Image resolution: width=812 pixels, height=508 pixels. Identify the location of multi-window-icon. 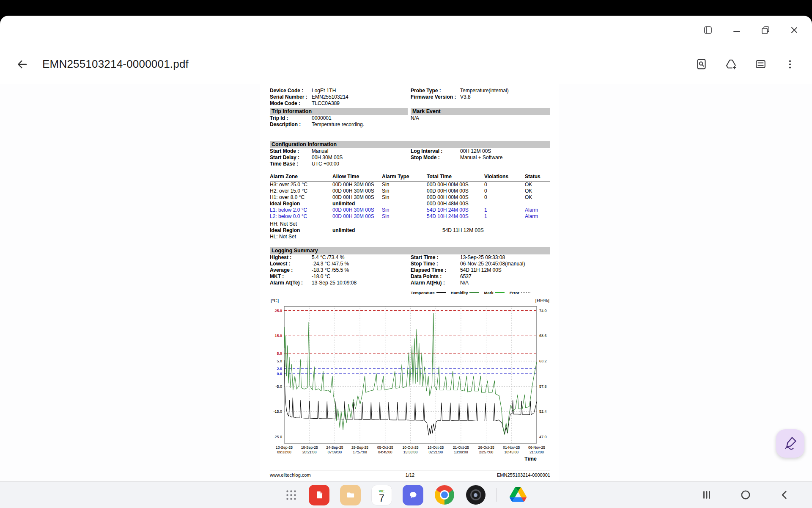
(708, 30).